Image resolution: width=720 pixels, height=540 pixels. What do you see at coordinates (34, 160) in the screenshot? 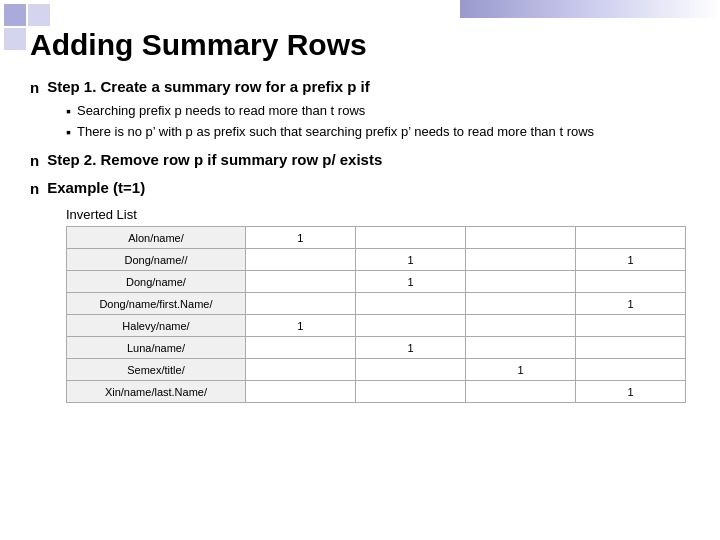
I see `bullet-marker-2: n` at bounding box center [34, 160].